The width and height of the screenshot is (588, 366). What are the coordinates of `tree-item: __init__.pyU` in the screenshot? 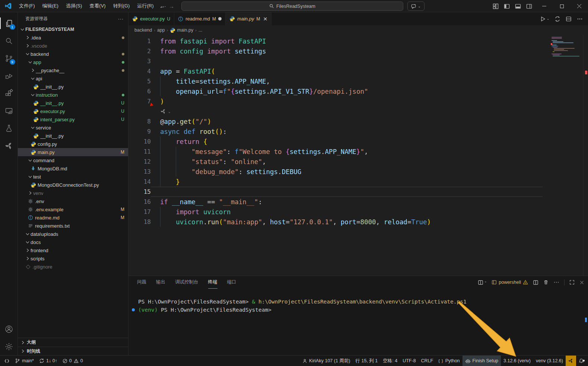 It's located at (73, 103).